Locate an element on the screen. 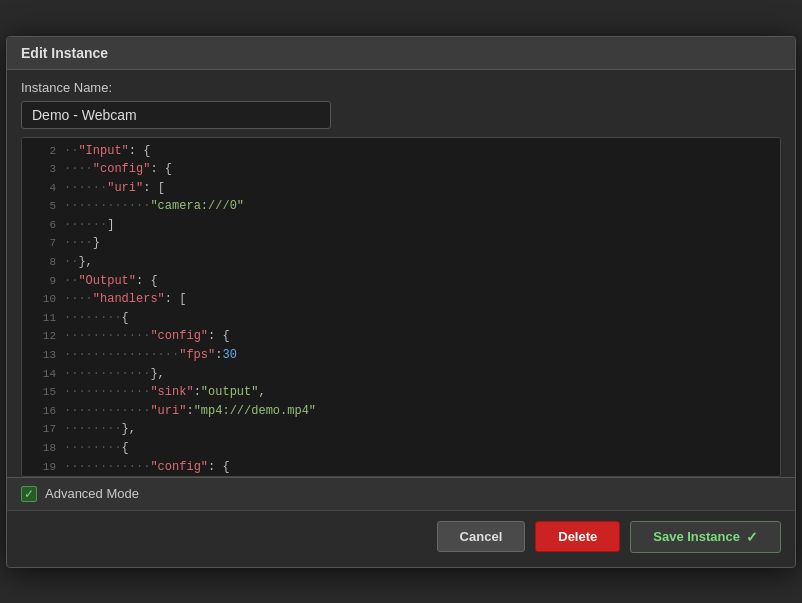  save-checkmark-icon: ✓ is located at coordinates (752, 537).